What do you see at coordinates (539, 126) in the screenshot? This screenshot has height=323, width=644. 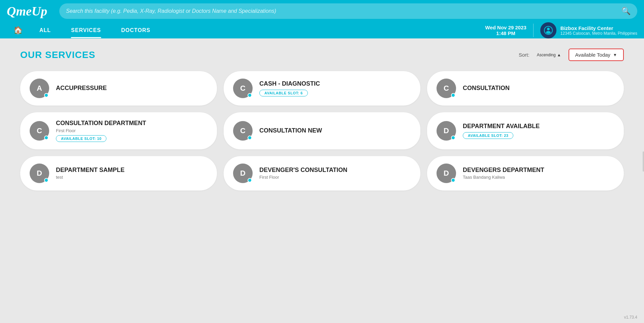 I see `service-name: DEPARTMENT AVAILABLE` at bounding box center [539, 126].